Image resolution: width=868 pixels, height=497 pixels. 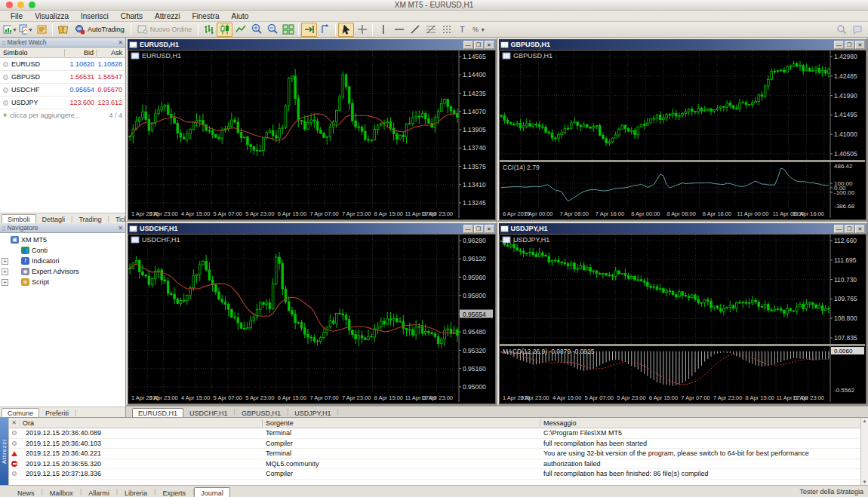 What do you see at coordinates (99, 492) in the screenshot?
I see `tab-allarmi: Allarmi` at bounding box center [99, 492].